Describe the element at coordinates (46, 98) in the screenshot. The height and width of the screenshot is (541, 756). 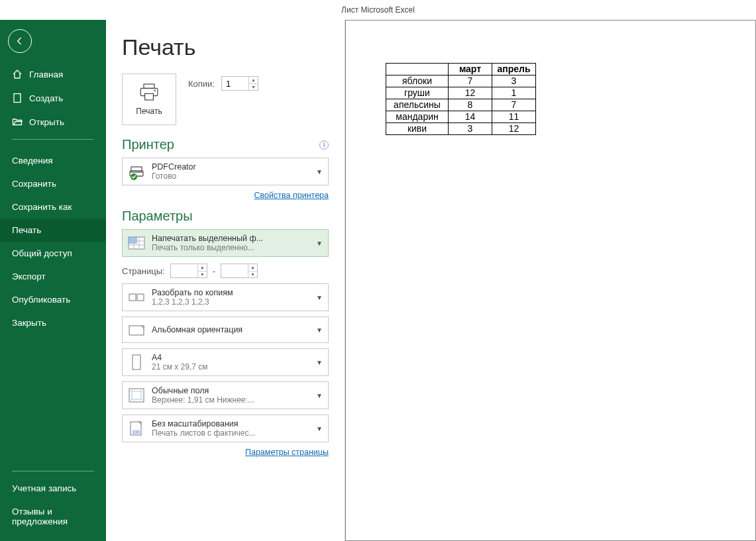
I see `nav-item-label: Создать` at that location.